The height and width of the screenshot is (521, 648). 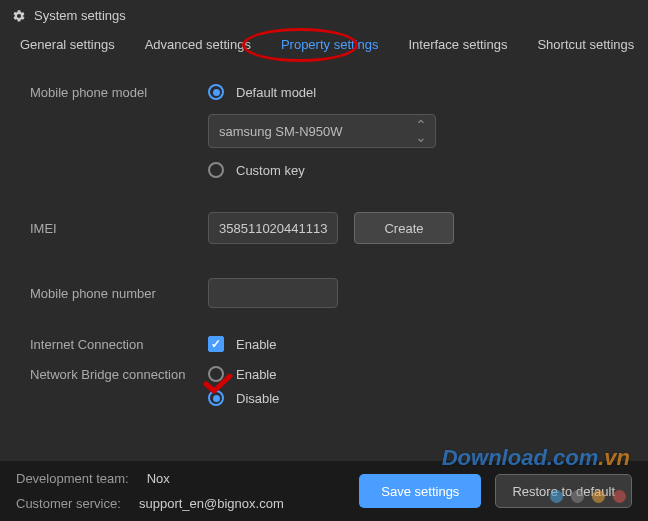 What do you see at coordinates (330, 44) in the screenshot?
I see `tab-property: Property settings` at bounding box center [330, 44].